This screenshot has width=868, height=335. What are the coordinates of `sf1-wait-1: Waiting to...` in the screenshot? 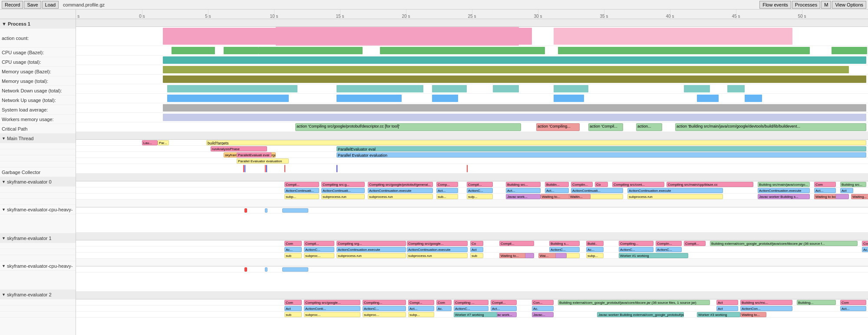 It's located at (512, 256).